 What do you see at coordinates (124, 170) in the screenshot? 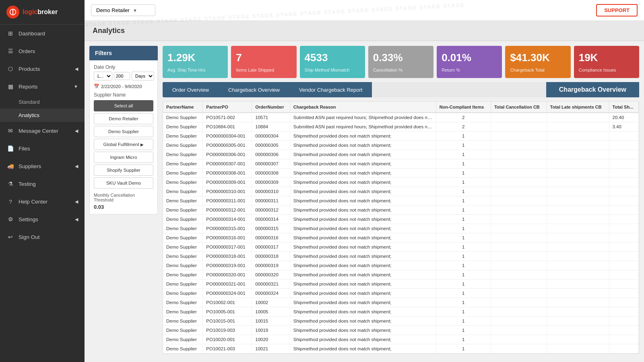
I see `supplier-shopify-button: Shopify Supplier` at bounding box center [124, 170].